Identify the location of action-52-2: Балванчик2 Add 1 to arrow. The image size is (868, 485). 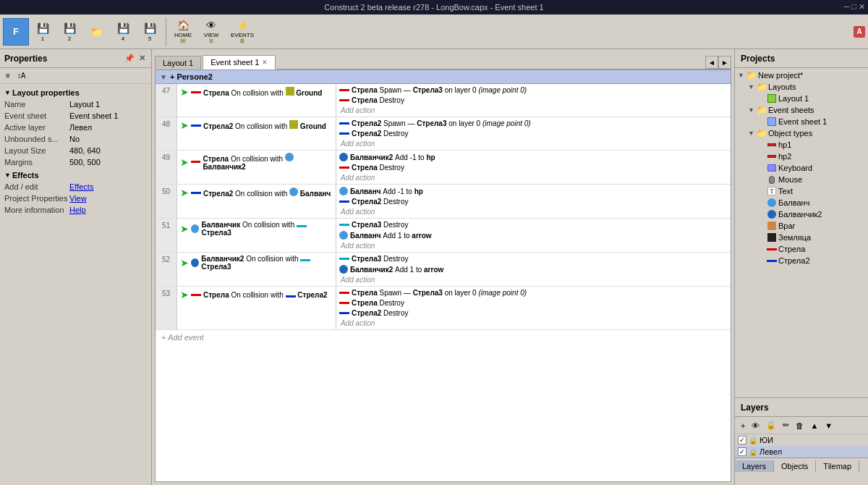
(534, 269).